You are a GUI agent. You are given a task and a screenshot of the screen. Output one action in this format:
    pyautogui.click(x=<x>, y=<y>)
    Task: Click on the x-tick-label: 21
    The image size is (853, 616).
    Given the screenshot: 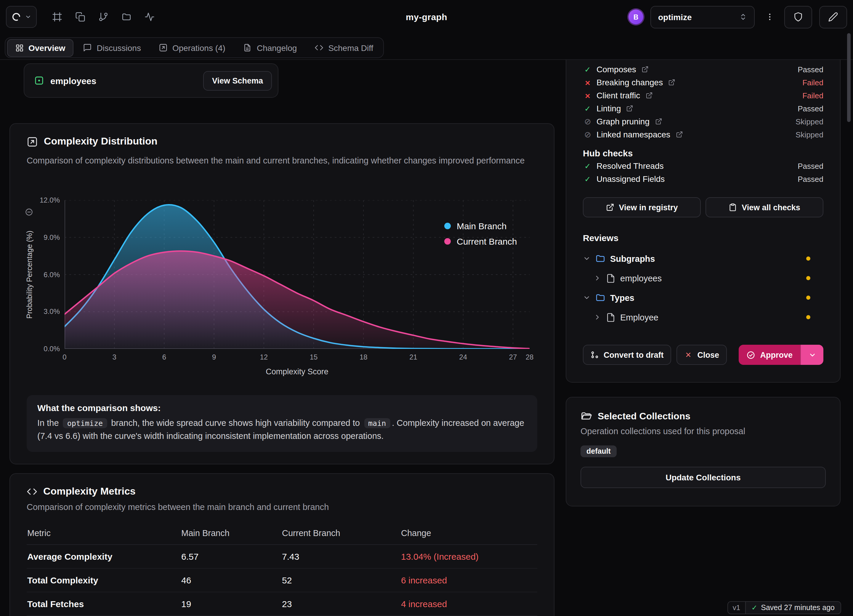 What is the action you would take?
    pyautogui.click(x=413, y=357)
    